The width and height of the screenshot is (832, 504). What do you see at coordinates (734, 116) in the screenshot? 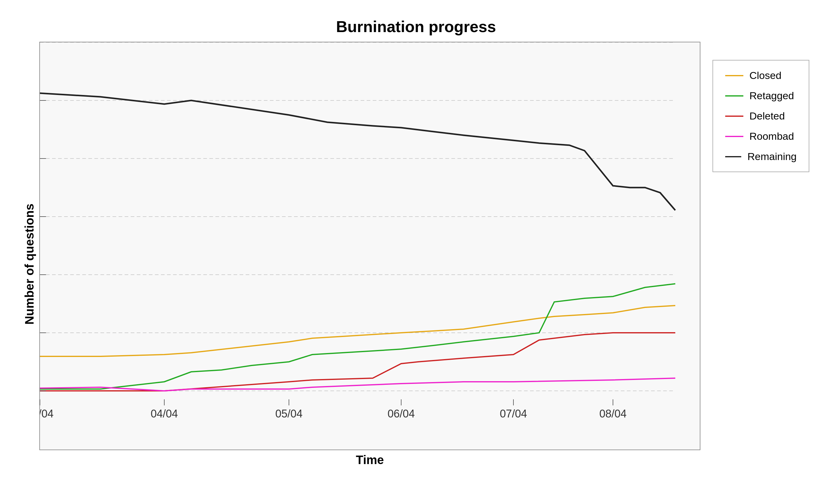
I see `legend-line-deleted` at bounding box center [734, 116].